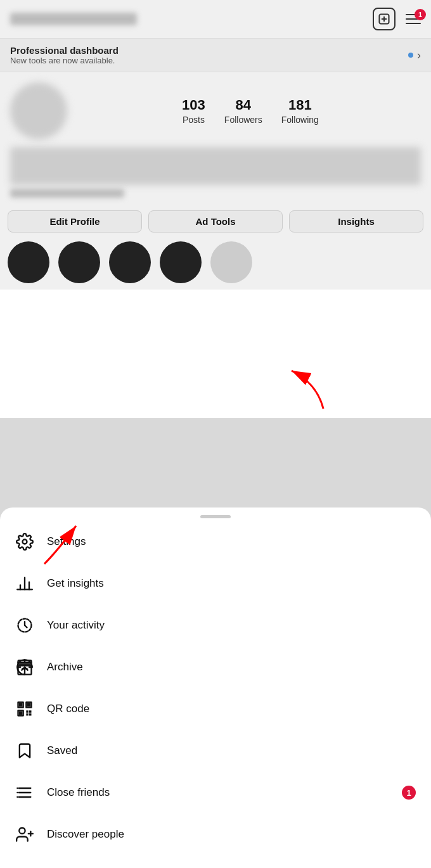 This screenshot has height=868, width=431. What do you see at coordinates (216, 667) in the screenshot?
I see `menu-item-archive: Archive` at bounding box center [216, 667].